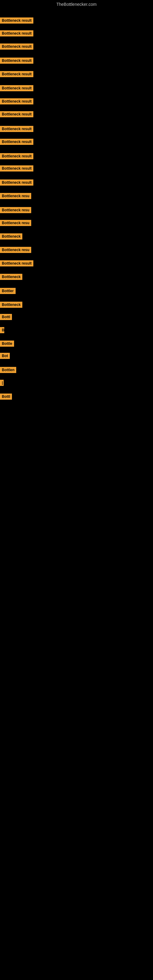 The image size is (153, 980). Describe the element at coordinates (7, 344) in the screenshot. I see `bottleneck-badge-row: Bottle` at that location.